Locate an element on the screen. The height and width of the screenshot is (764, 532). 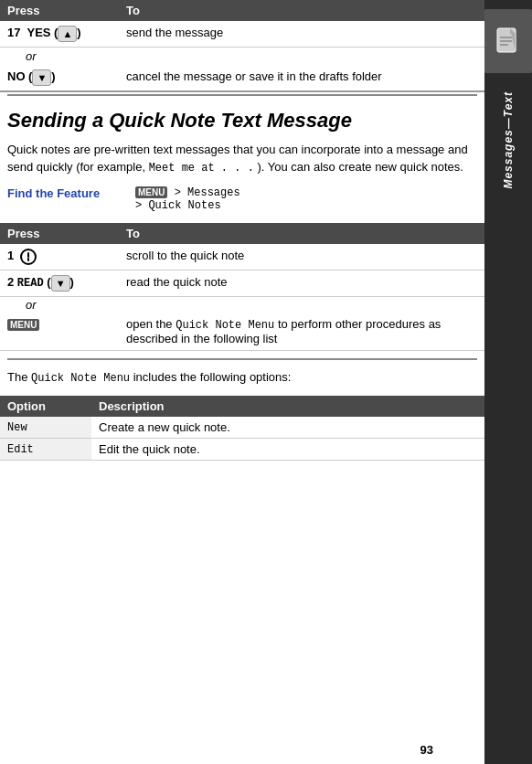
row1-to: scroll to the quick note is located at coordinates (302, 258).